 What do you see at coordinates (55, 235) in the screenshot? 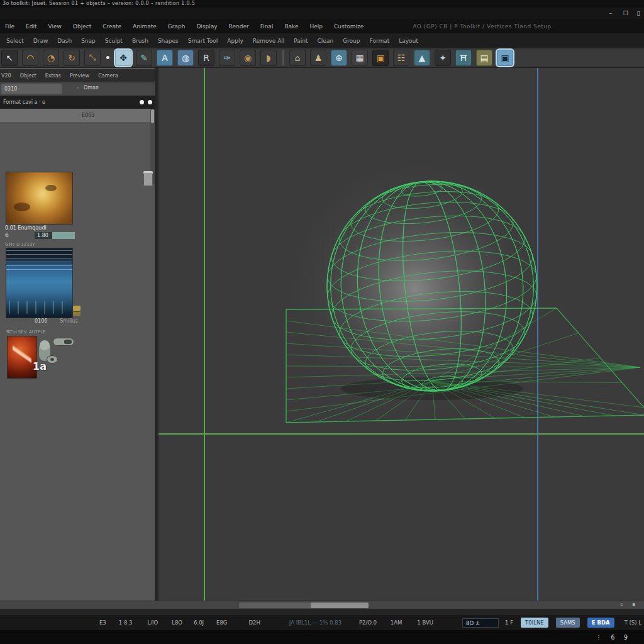
I see `material-progress-bar: 1.80` at bounding box center [55, 235].